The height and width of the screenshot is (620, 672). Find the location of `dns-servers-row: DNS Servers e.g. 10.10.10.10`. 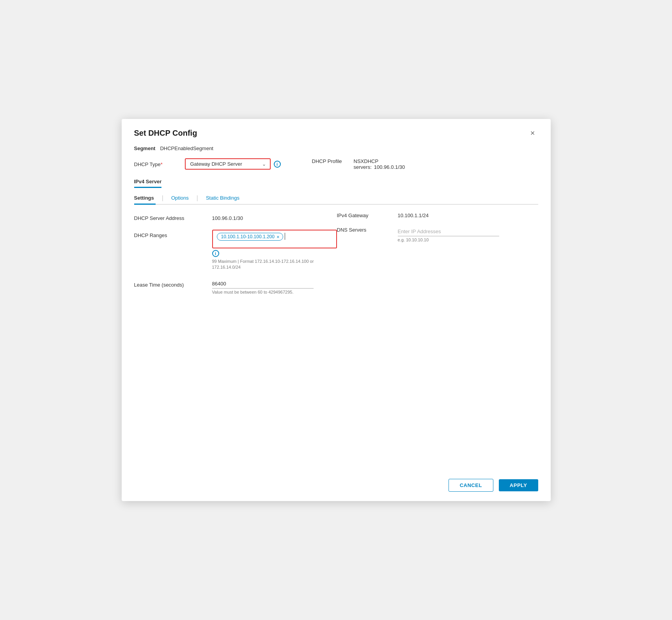

dns-servers-row: DNS Servers e.g. 10.10.10.10 is located at coordinates (438, 235).